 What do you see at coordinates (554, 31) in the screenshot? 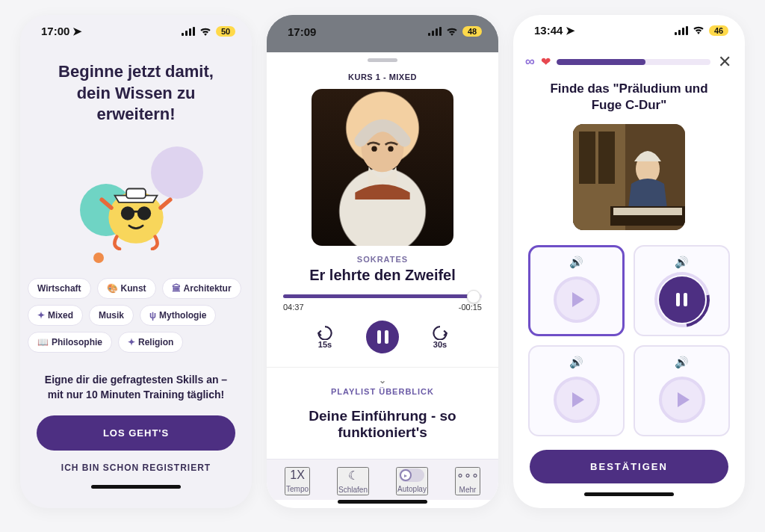
I see `status-time: 13:44➤` at bounding box center [554, 31].